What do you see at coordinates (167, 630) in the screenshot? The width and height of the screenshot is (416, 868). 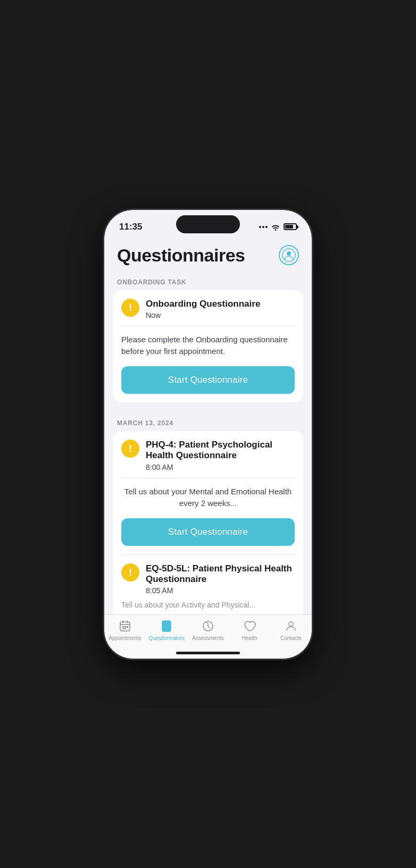 I see `tab-questionnaires: Questionnaires` at bounding box center [167, 630].